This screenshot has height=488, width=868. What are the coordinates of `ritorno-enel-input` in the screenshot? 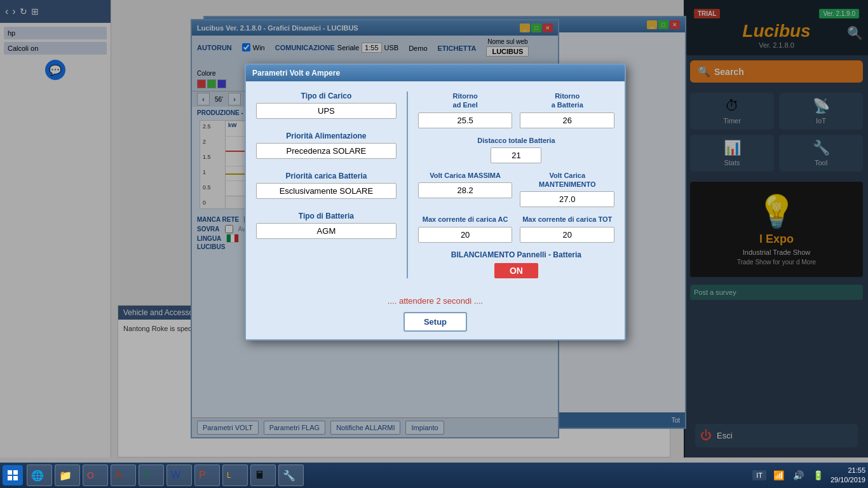 It's located at (465, 121).